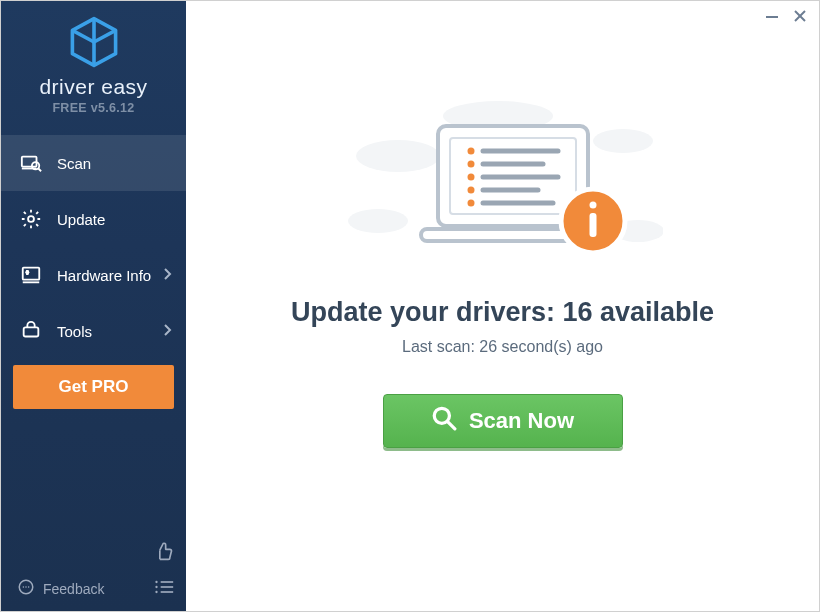 This screenshot has width=820, height=612. I want to click on sidebar-item-update: Update, so click(94, 219).